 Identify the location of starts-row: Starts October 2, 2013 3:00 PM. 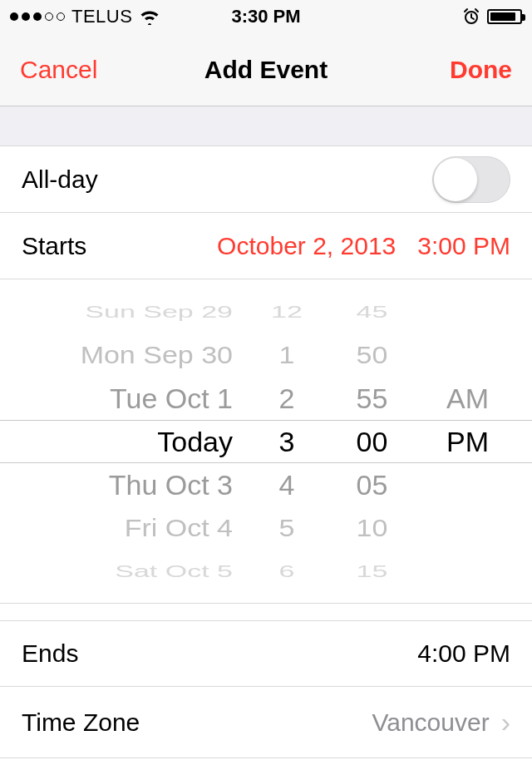
(266, 246).